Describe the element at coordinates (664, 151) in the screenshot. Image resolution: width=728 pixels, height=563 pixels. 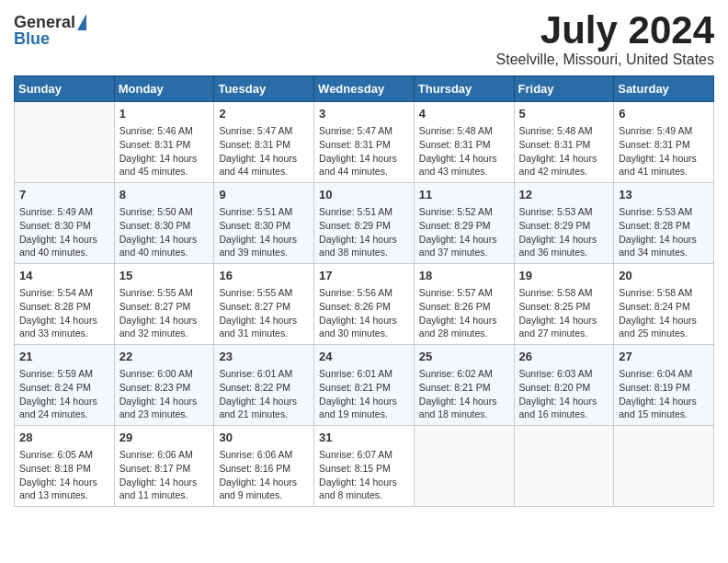
I see `day-info: Sunrise: 5:49 AM Sunset: 8:31 PM Dayligh…` at that location.